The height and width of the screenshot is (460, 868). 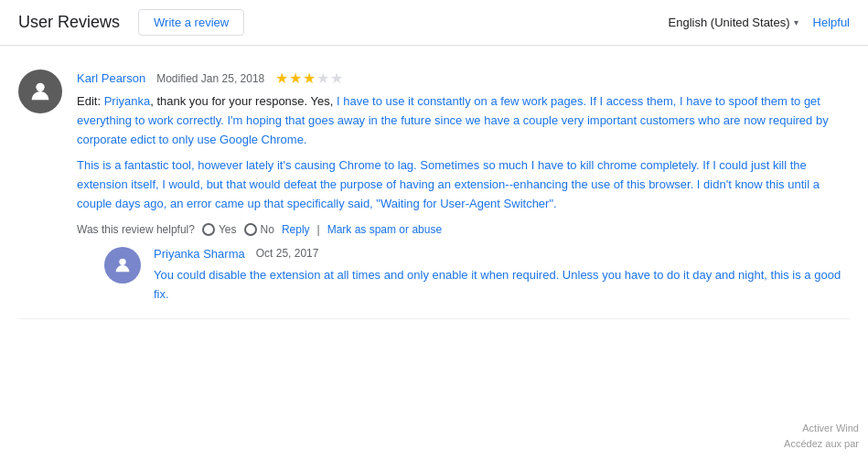 I want to click on review-date: Modified Jan 25, 2018, so click(x=210, y=79).